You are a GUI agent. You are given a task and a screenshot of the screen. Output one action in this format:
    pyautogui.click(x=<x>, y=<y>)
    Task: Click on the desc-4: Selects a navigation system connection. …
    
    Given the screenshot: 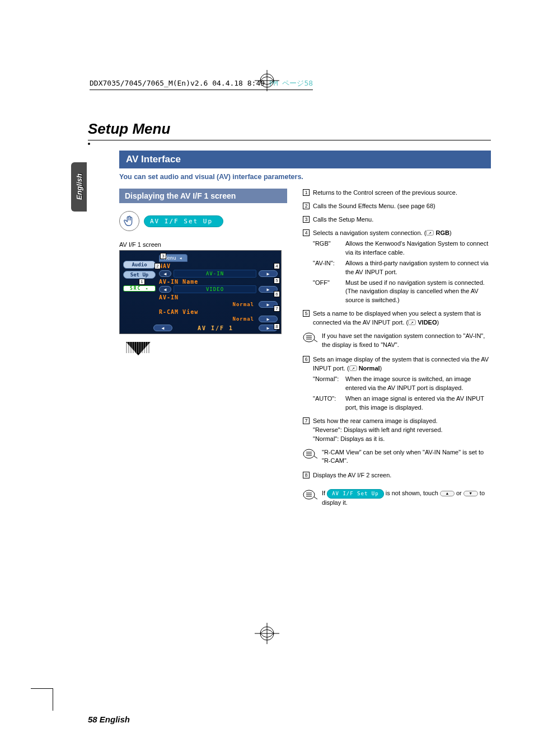 What is the action you would take?
    pyautogui.click(x=402, y=267)
    